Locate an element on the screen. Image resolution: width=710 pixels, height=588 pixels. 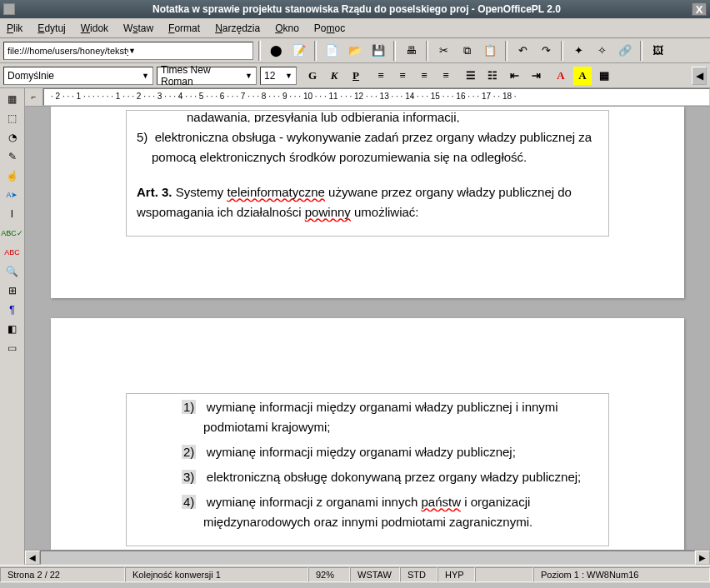
font-size-value: 12 is located at coordinates (270, 76).